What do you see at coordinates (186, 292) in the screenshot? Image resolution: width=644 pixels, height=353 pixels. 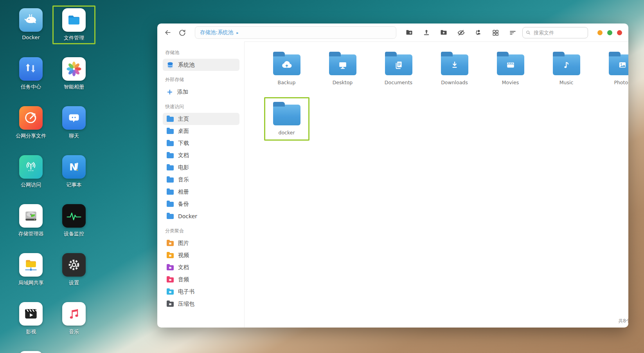 I see `sidebar-item-label: 电子书` at bounding box center [186, 292].